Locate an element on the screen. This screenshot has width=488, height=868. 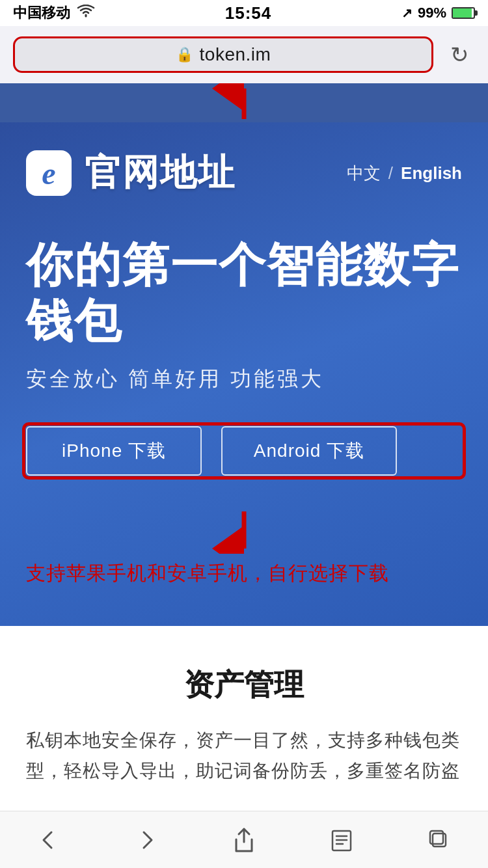
tabs-button is located at coordinates (439, 840).